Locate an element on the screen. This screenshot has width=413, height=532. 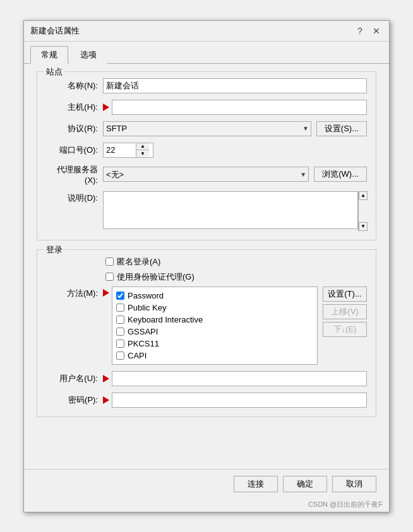
method-item-pkcs11: PKCS11 is located at coordinates (215, 343).